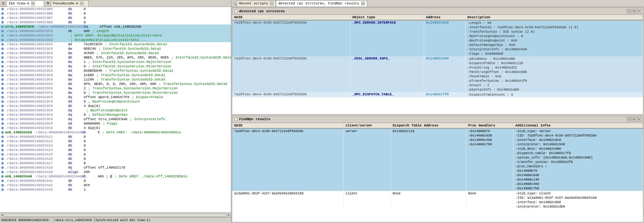 The height and width of the screenshot is (223, 644). Describe the element at coordinates (438, 200) in the screenshot. I see `table-row: a13a9961-953f-4157-8a29e65e29be510dclien…` at that location.